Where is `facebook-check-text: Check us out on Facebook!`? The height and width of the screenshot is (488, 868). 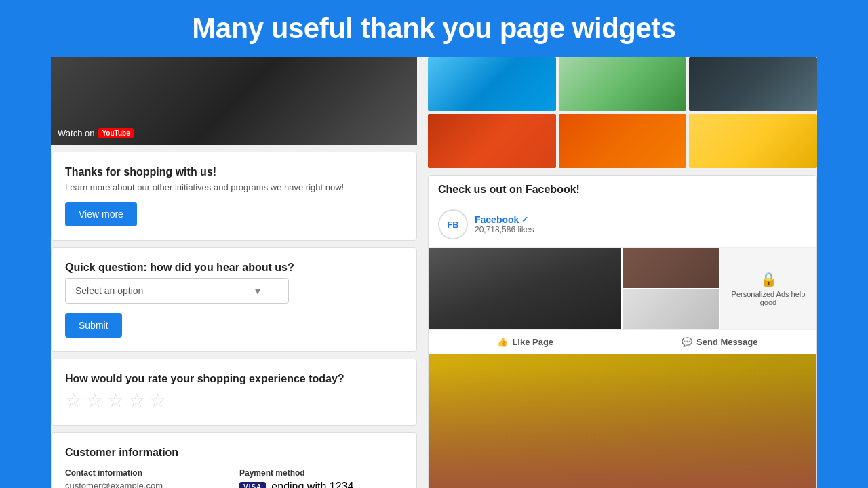 facebook-check-text: Check us out on Facebook! is located at coordinates (623, 188).